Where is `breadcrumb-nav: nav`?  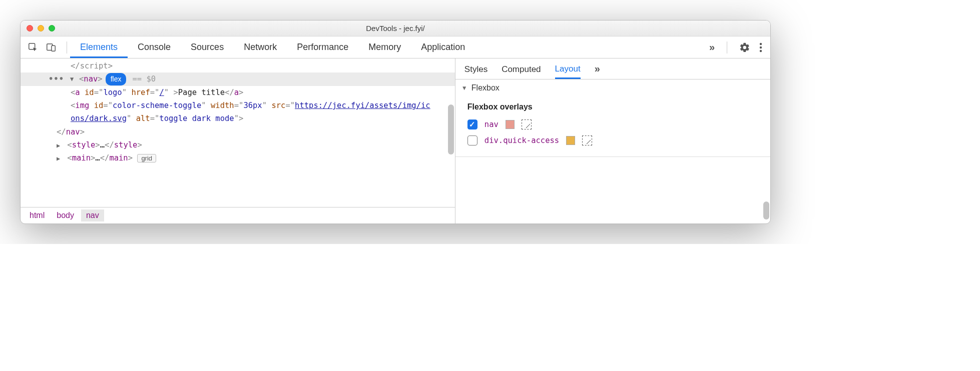 breadcrumb-nav: nav is located at coordinates (93, 216).